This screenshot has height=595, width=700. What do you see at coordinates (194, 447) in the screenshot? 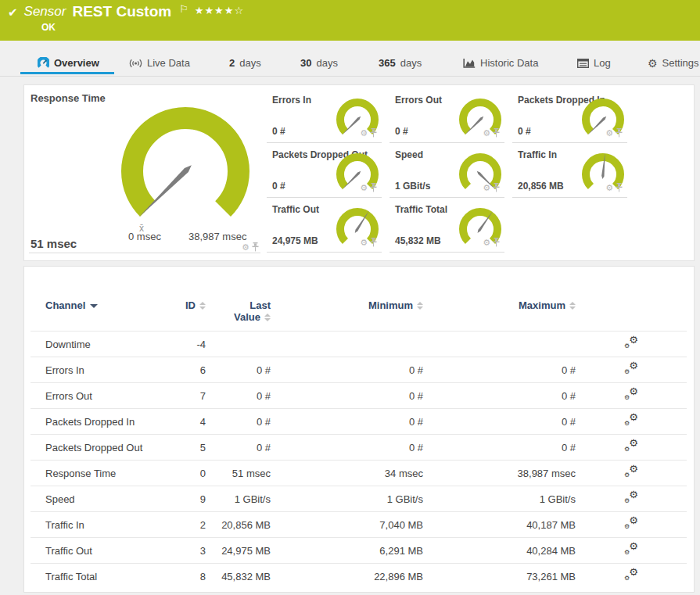
I see `cell-id: 5` at bounding box center [194, 447].